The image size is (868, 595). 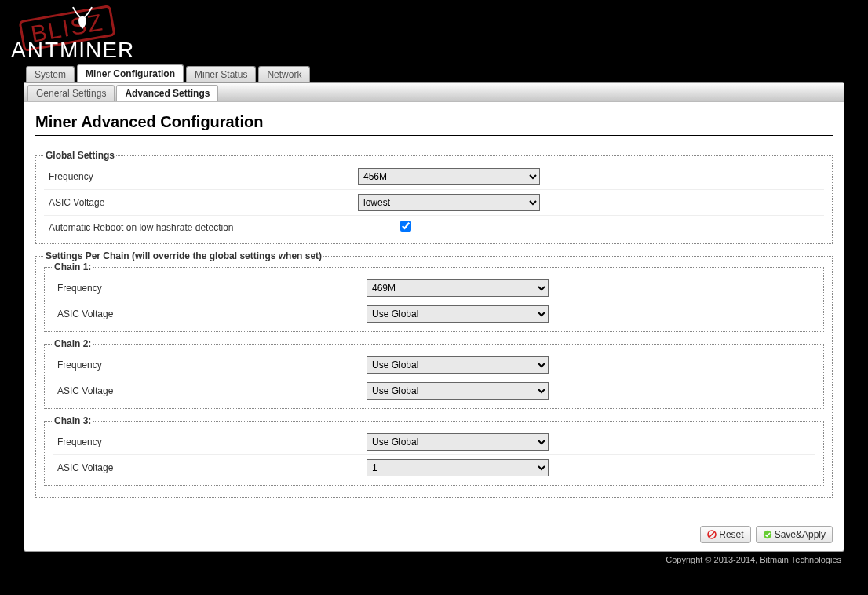 I want to click on reset-button: Reset, so click(x=725, y=535).